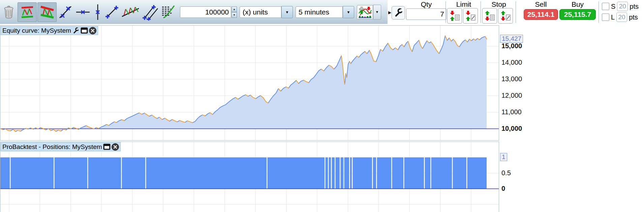 This screenshot has width=644, height=212. I want to click on equity-axis-tick-label: 15,000, so click(512, 46).